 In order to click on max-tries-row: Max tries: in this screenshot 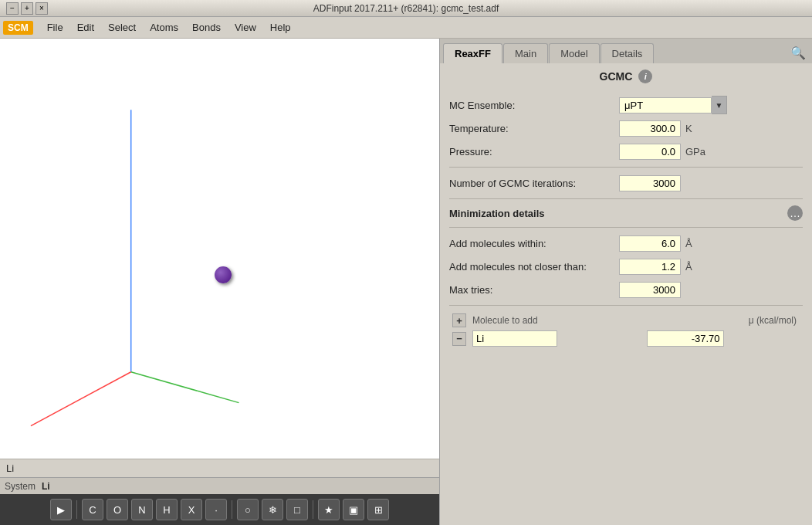, I will do `click(626, 290)`.